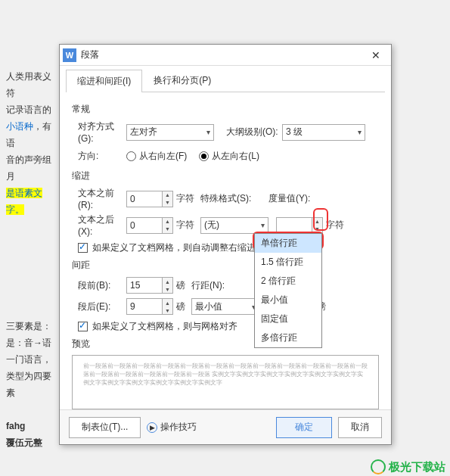 This screenshot has height=476, width=450. I want to click on direction-label: 方向:, so click(99, 156).